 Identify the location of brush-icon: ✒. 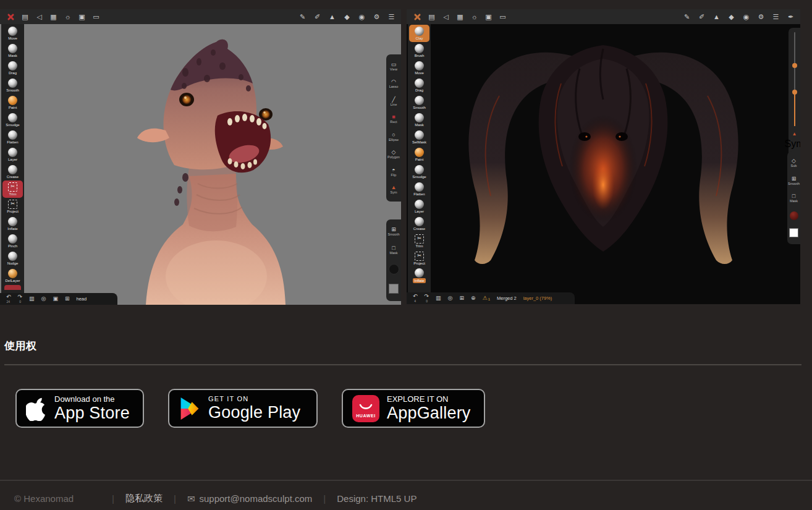
(791, 17).